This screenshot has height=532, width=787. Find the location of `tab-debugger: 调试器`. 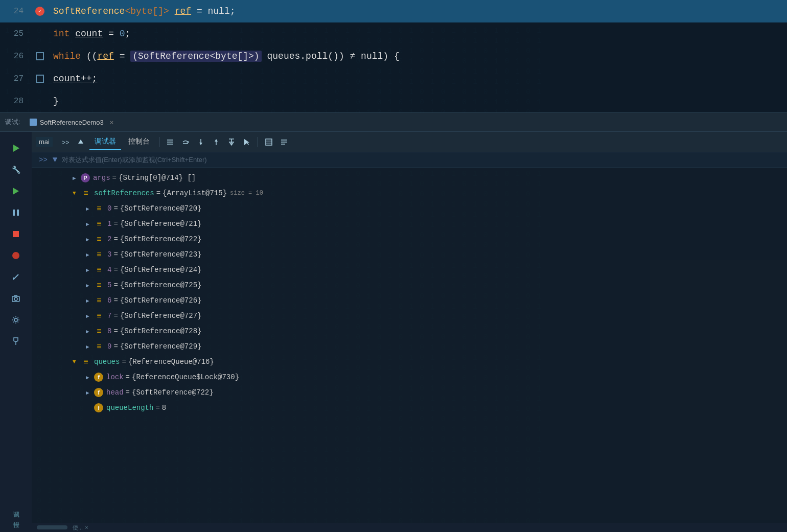

tab-debugger: 调试器 is located at coordinates (105, 142).